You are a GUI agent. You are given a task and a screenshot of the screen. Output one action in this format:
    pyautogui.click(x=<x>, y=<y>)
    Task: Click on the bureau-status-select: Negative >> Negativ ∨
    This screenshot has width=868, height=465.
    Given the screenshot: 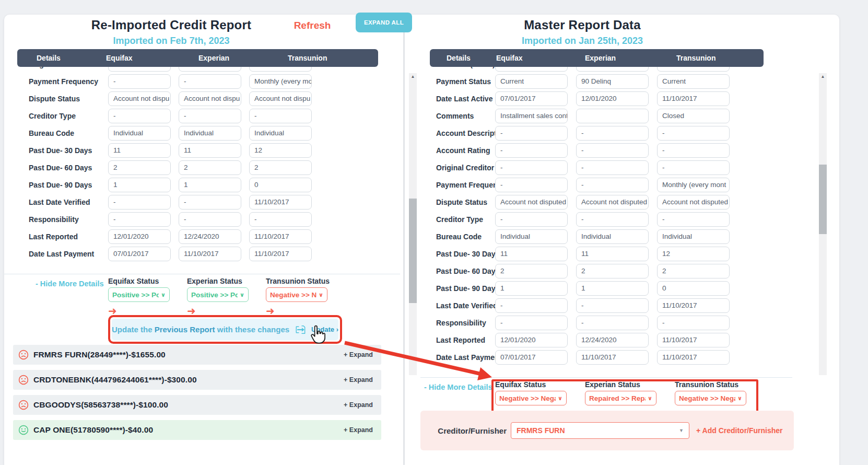 What is the action you would take?
    pyautogui.click(x=710, y=398)
    